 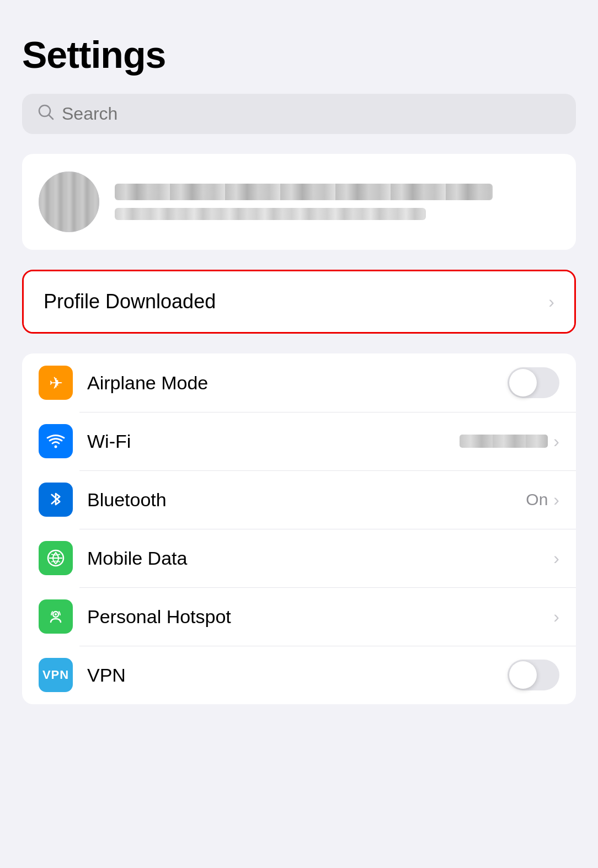 What do you see at coordinates (504, 441) in the screenshot?
I see `wifi-value-blurred` at bounding box center [504, 441].